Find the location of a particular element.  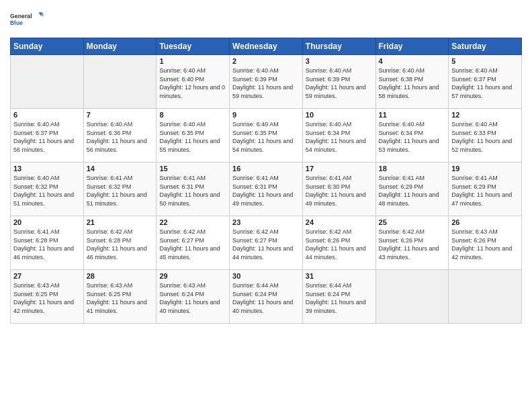

day-number: 1 is located at coordinates (193, 61).